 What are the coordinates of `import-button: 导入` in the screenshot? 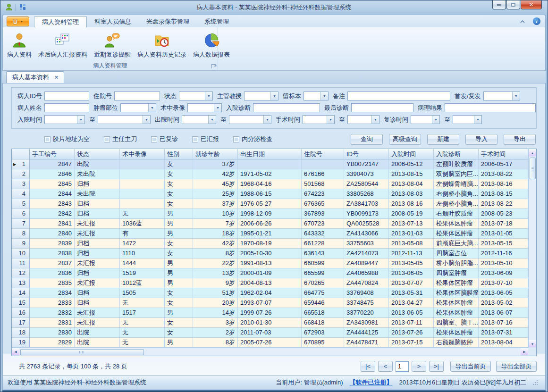 It's located at (481, 140).